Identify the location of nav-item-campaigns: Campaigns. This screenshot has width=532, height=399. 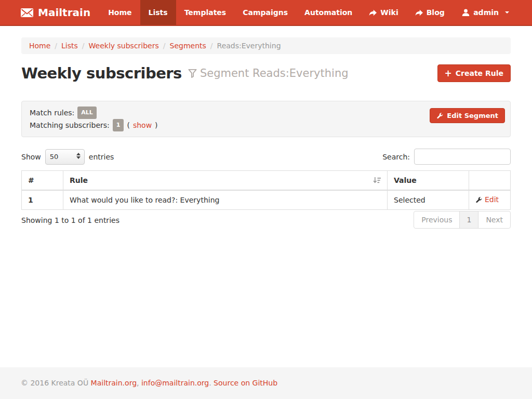
(265, 12).